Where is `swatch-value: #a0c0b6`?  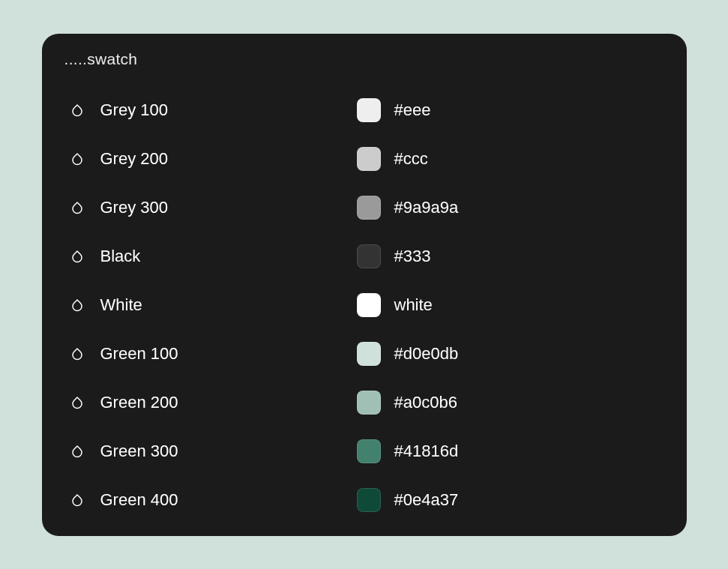
swatch-value: #a0c0b6 is located at coordinates (426, 403).